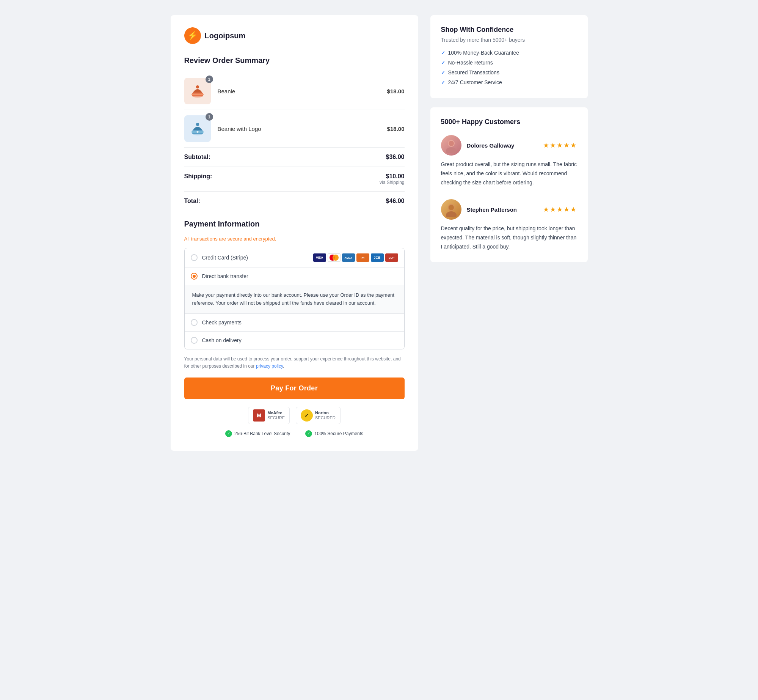  I want to click on payment-section: Payment Information All transactions are…, so click(294, 329).